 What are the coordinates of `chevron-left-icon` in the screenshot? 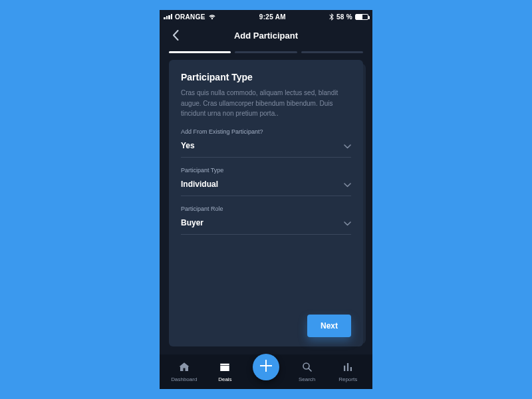 It's located at (176, 35).